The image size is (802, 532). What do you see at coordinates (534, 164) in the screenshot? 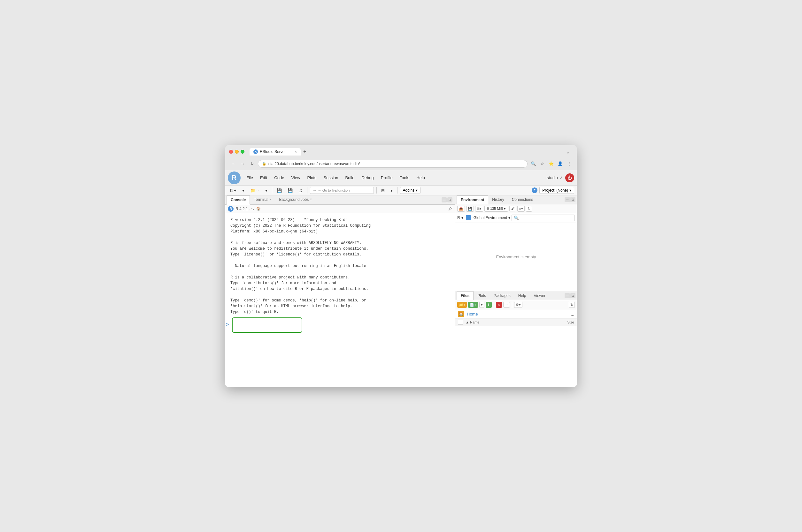
I see `zoom-button: 🔍` at bounding box center [534, 164].